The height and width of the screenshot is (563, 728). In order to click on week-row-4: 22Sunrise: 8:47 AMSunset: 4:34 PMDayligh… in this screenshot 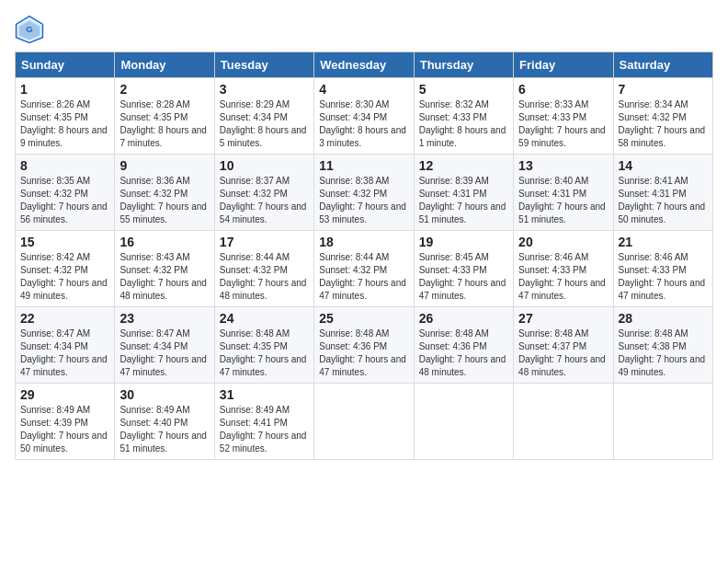, I will do `click(364, 346)`.